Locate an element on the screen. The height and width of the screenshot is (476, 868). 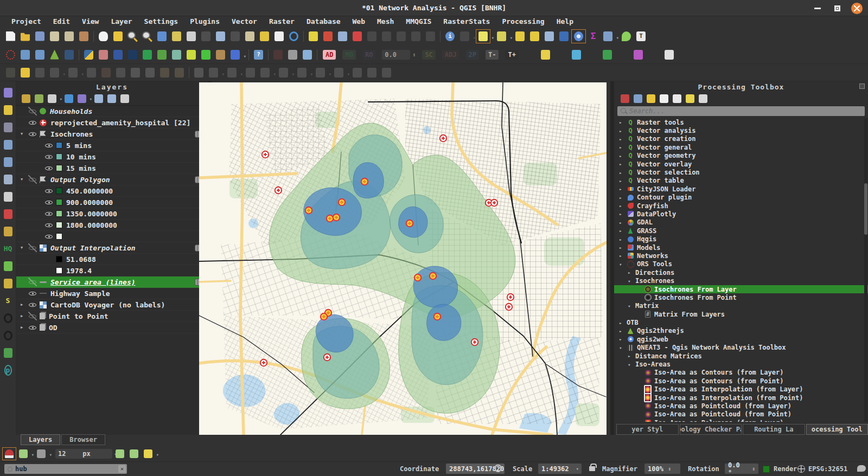
scale-combobox: 1:49362 is located at coordinates (560, 468).